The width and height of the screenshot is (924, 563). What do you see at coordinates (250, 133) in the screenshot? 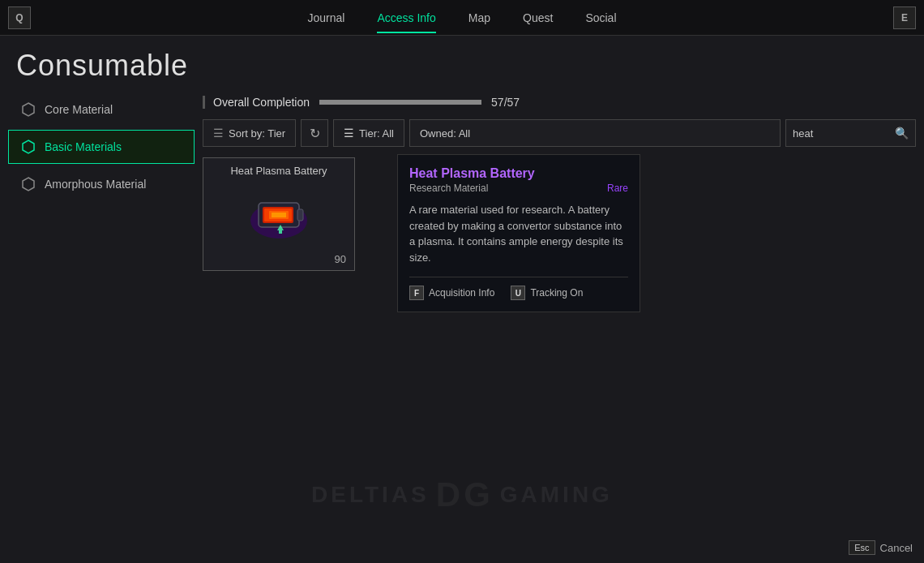
I see `sort-button: ☰ Sort by: Tier` at bounding box center [250, 133].